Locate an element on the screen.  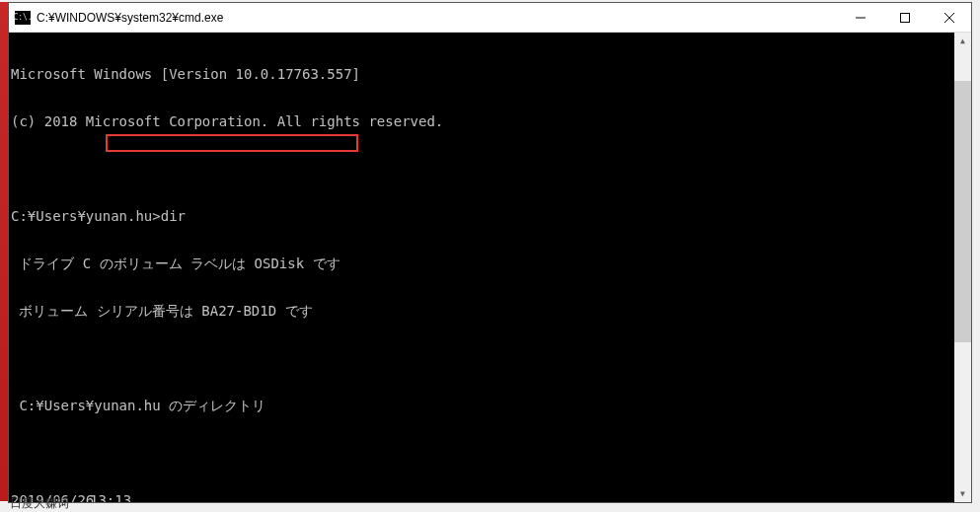
volume-label-line: ドライブ C のボリューム ラベルは OSDisk です is located at coordinates (491, 263).